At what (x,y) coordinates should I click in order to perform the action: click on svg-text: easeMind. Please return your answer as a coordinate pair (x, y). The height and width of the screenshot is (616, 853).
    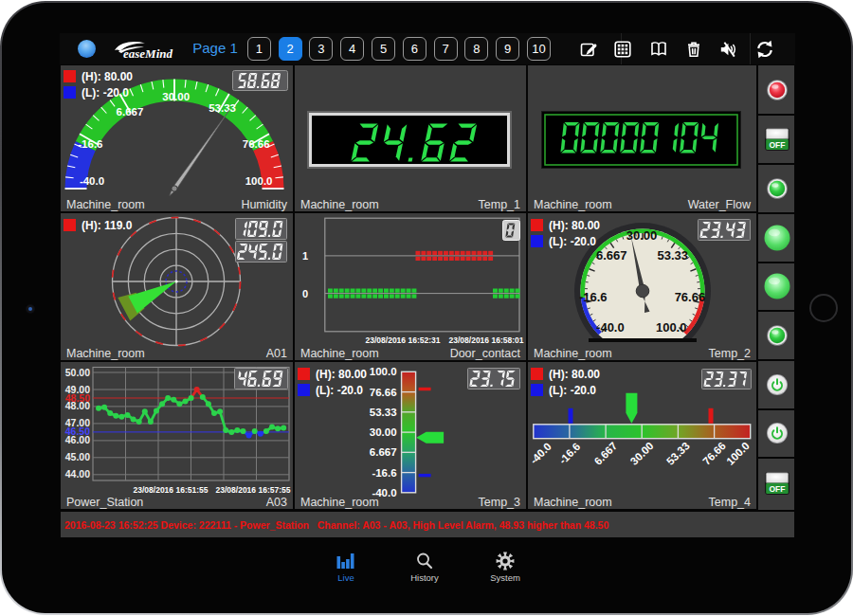
    Looking at the image, I should click on (148, 53).